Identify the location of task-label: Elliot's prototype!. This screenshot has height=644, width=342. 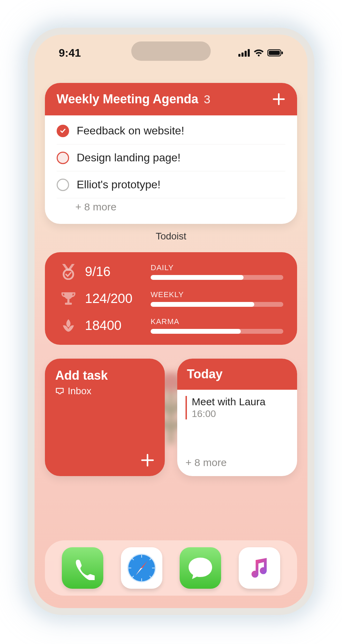
(119, 184).